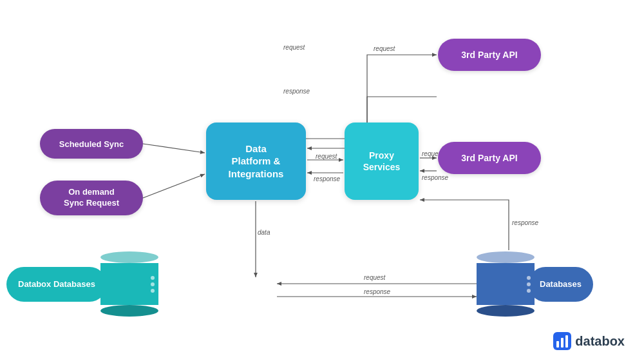 The width and height of the screenshot is (644, 363). What do you see at coordinates (256, 161) in the screenshot?
I see `data-platform-node: Data Platform & Integrations` at bounding box center [256, 161].